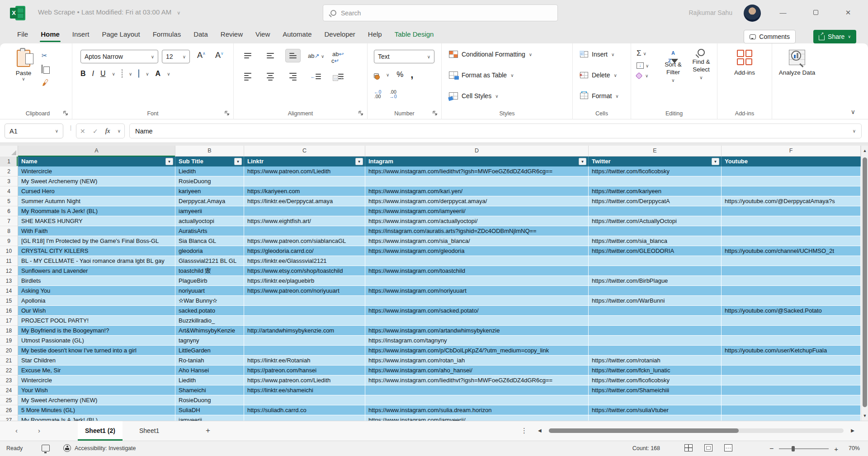  Describe the element at coordinates (305, 341) in the screenshot. I see `cell-C19` at that location.